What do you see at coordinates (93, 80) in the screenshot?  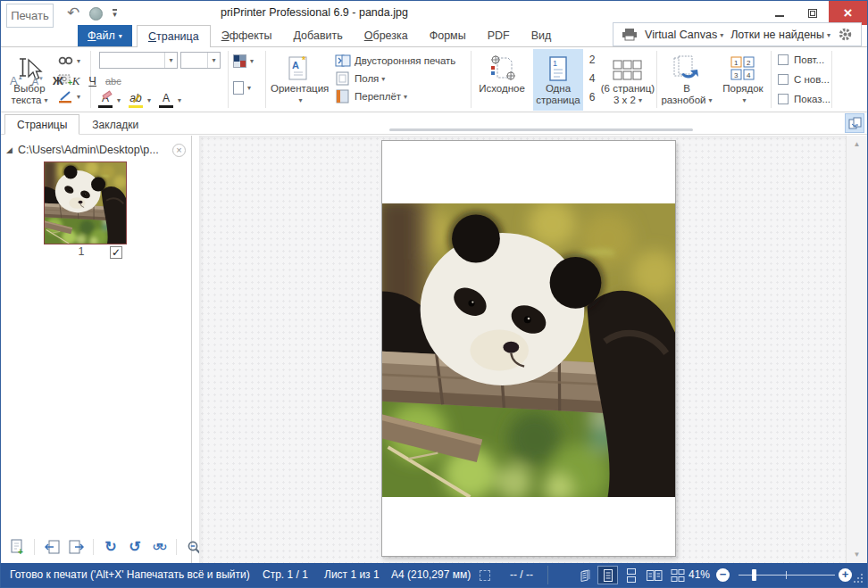 I see `underline-button: Ч` at bounding box center [93, 80].